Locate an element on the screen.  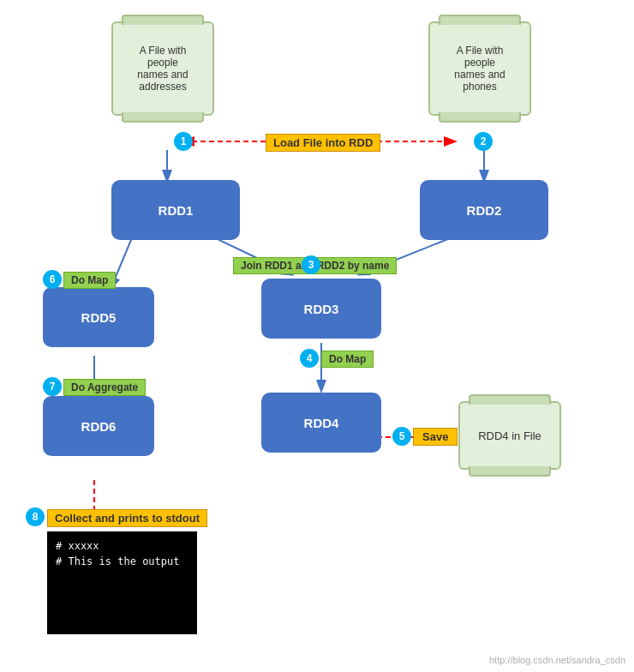
step2-circle: 2 is located at coordinates (483, 141).